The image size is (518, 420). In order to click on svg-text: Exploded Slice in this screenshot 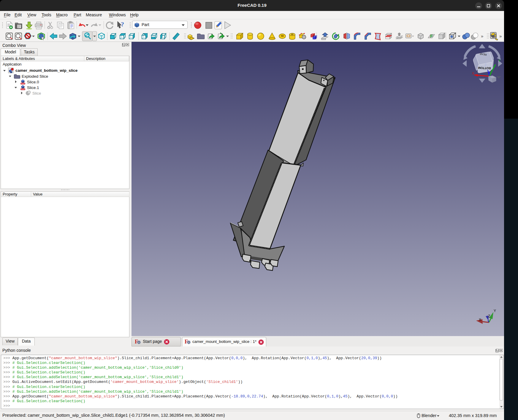, I will do `click(35, 77)`.